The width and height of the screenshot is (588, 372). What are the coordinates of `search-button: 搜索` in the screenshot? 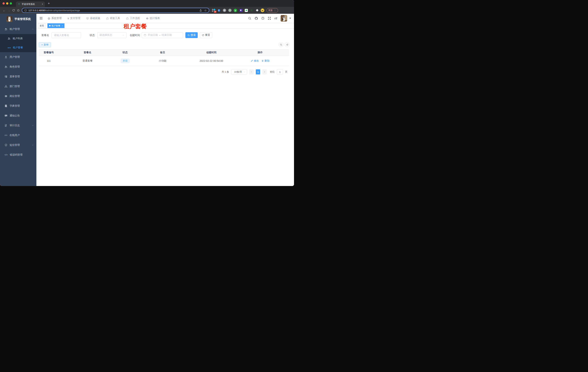 It's located at (191, 35).